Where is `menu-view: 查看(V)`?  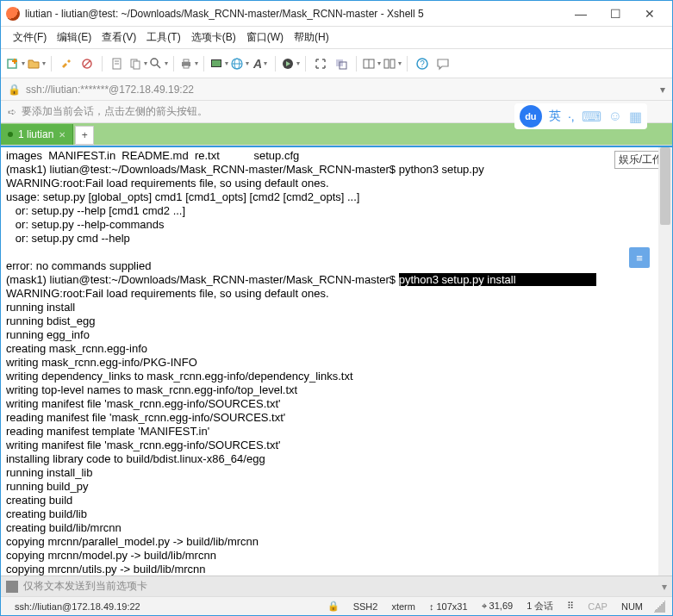
menu-view: 查看(V) is located at coordinates (119, 38).